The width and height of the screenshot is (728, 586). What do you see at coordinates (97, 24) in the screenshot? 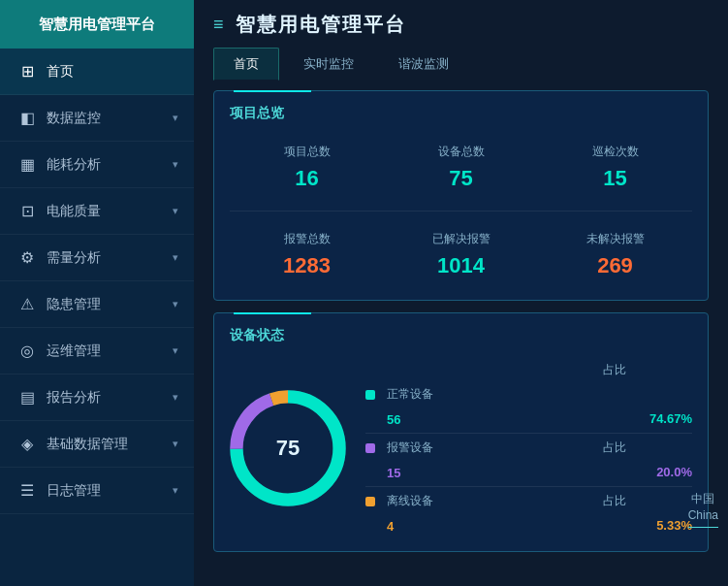
I see `sidebar-header: 智慧用电管理平台` at bounding box center [97, 24].